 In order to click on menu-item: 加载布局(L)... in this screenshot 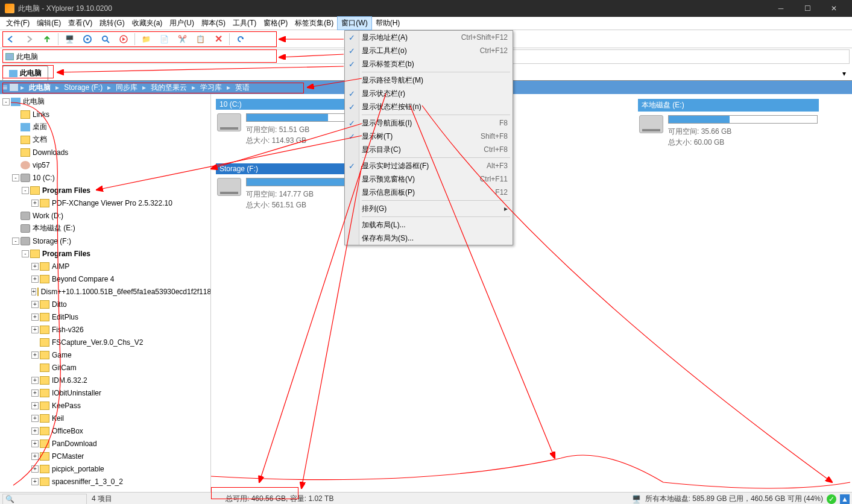, I will do `click(429, 225)`.